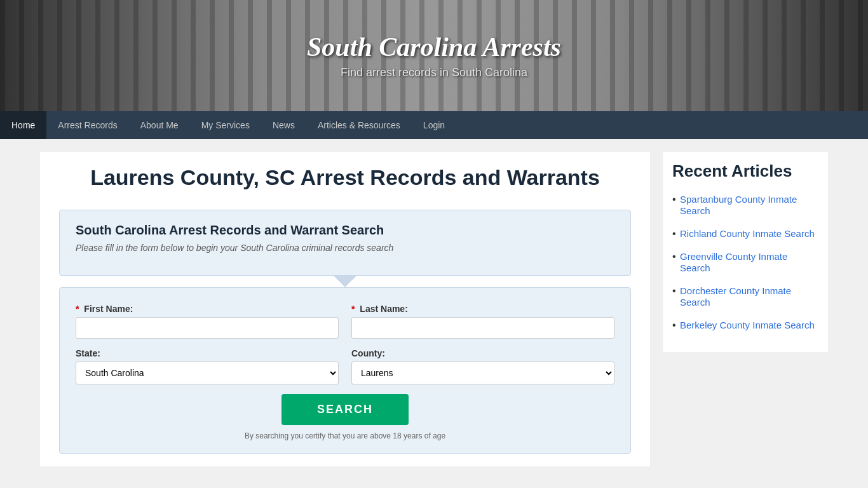  What do you see at coordinates (23, 125) in the screenshot?
I see `nav-home: Home` at bounding box center [23, 125].